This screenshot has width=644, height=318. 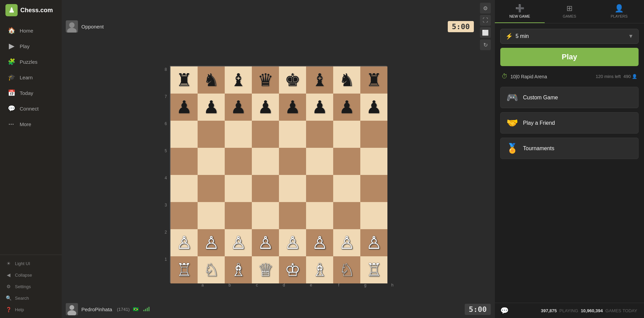 I want to click on board-cell: ♕, so click(x=265, y=270).